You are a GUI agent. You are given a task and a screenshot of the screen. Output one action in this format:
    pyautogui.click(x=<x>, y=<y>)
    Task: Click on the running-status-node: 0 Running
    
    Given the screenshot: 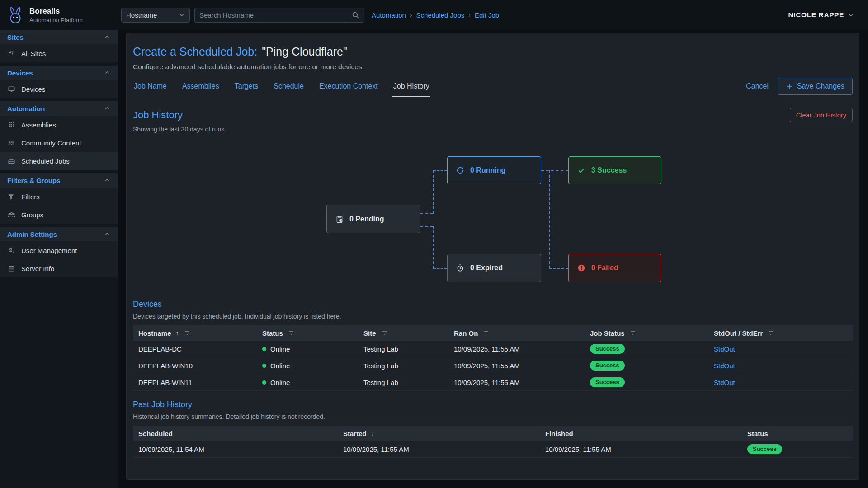 What is the action you would take?
    pyautogui.click(x=494, y=170)
    